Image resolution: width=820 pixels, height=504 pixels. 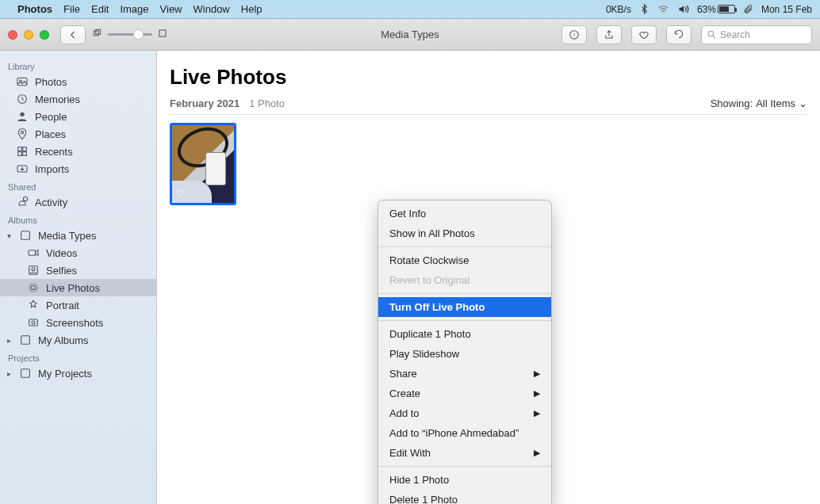 I want to click on minimize-window-button, so click(x=29, y=35).